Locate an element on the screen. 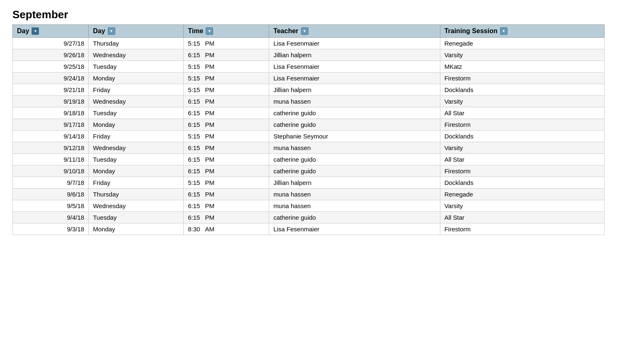 The height and width of the screenshot is (364, 617). table-row: 9/11/18 Tuesday 6:15 PM catherine guido … is located at coordinates (308, 160).